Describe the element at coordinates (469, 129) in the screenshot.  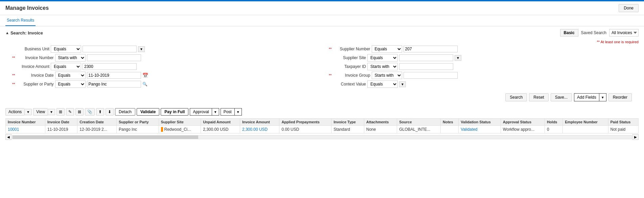
I see `validation-status-text: Validated` at that location.